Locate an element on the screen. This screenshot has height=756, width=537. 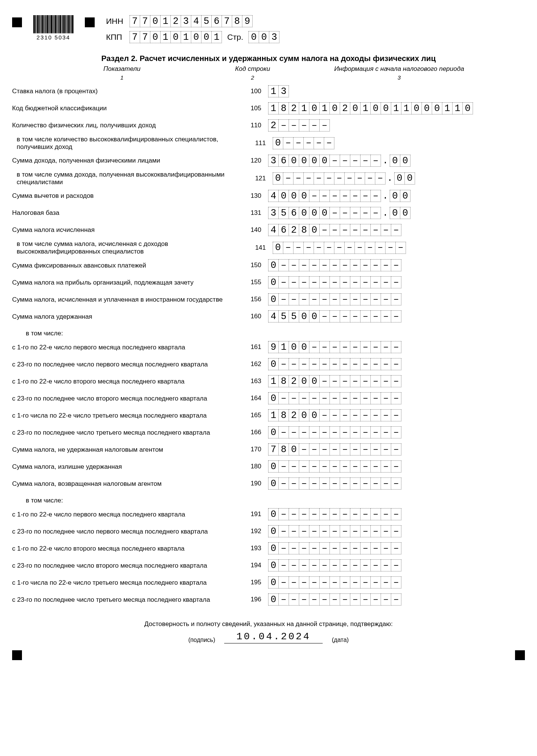
table-row: Сумма дохода, полученная физическими лиц… is located at coordinates (268, 161).